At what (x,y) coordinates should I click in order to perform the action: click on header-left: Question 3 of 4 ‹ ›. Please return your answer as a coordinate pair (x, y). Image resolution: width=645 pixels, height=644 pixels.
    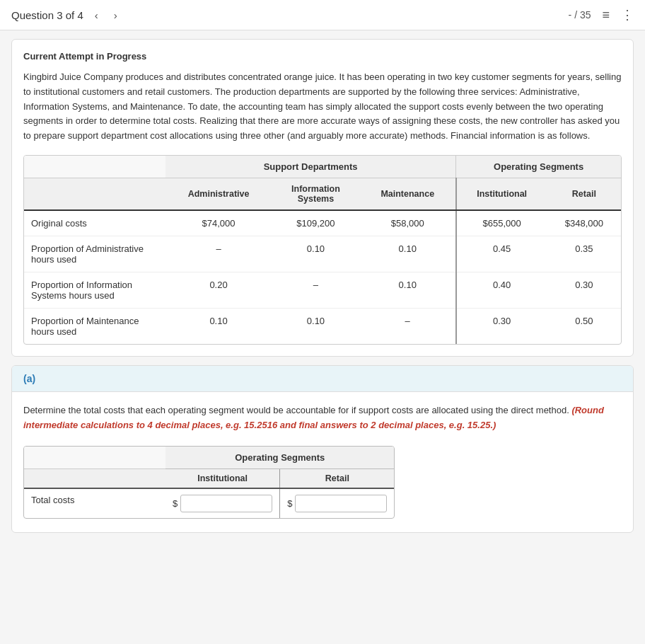
    Looking at the image, I should click on (66, 16).